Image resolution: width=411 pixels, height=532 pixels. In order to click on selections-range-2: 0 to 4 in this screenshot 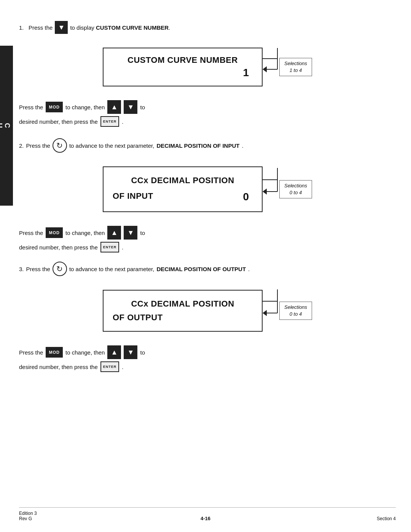, I will do `click(296, 193)`.